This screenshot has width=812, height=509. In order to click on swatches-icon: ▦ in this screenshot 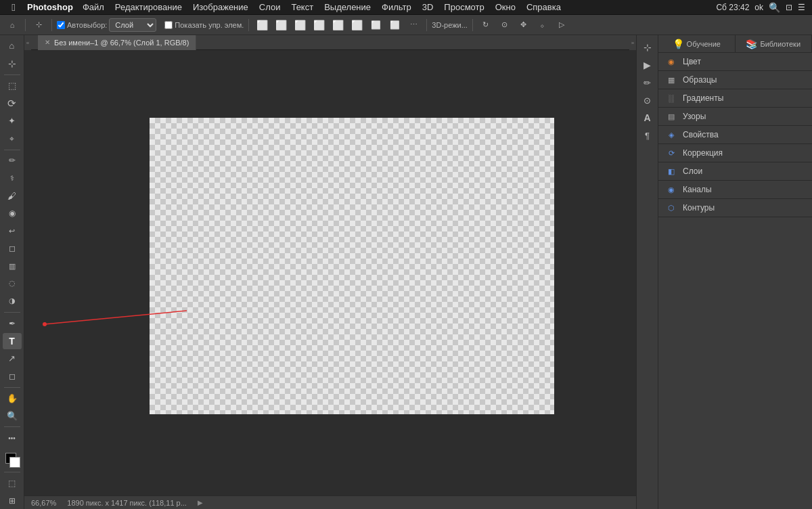, I will do `click(671, 80)`.